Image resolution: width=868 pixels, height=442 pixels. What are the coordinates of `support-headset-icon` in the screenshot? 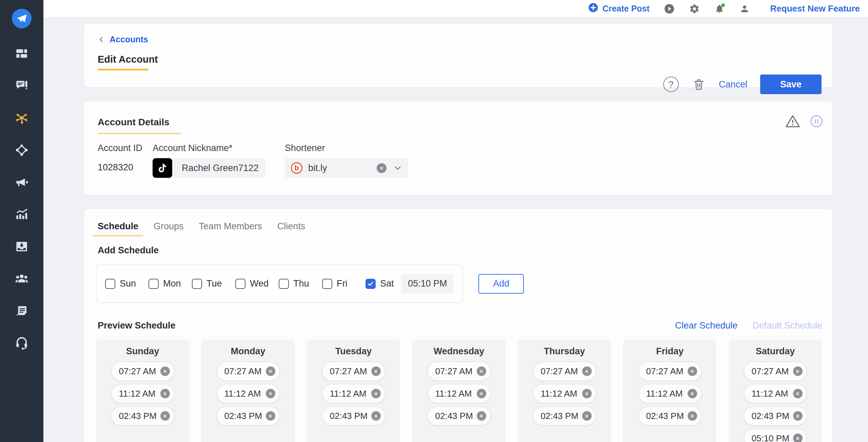 It's located at (22, 343).